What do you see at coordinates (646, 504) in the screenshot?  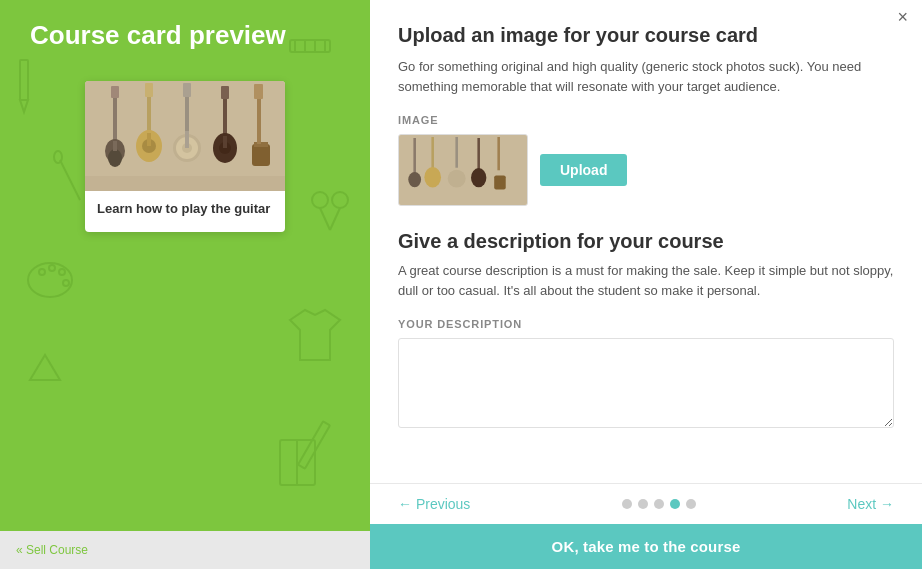 I see `right-footer: ← Previous Next →` at bounding box center [646, 504].